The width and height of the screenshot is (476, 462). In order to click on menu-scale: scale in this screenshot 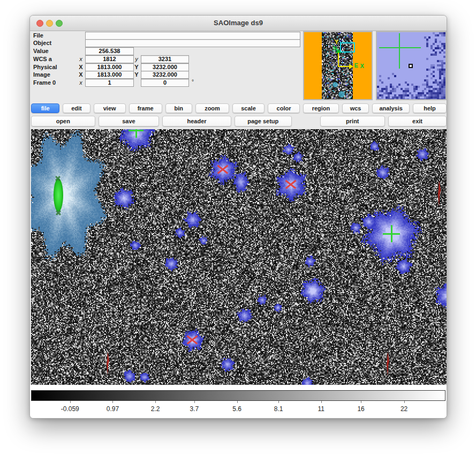, I will do `click(248, 108)`.